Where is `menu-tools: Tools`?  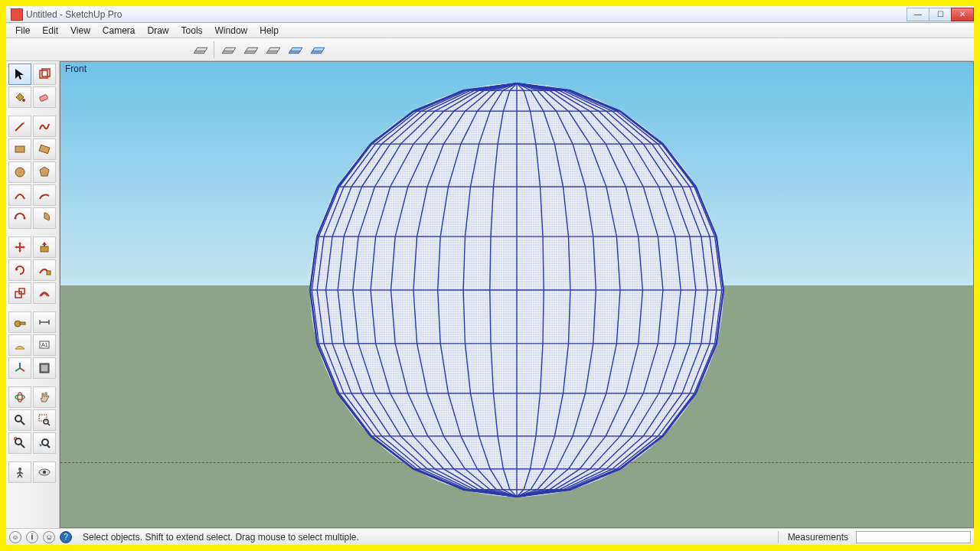
menu-tools: Tools is located at coordinates (192, 31).